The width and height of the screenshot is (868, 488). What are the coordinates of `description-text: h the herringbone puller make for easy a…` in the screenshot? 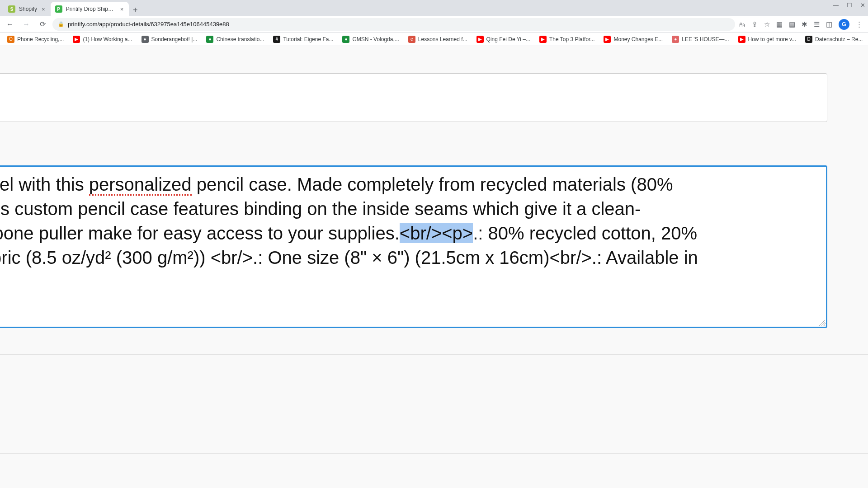 It's located at (200, 233).